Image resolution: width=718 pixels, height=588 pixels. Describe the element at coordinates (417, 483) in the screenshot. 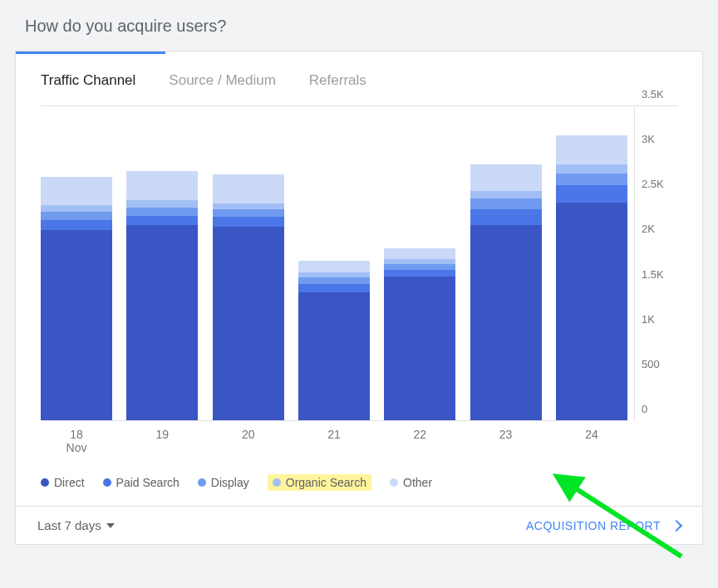

I see `legend-label: Other` at that location.